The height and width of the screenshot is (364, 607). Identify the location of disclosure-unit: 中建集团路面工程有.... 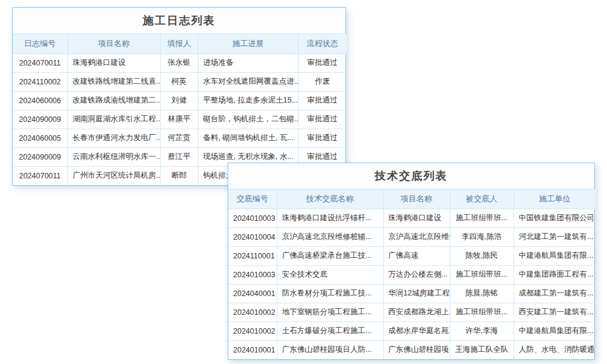
(555, 274).